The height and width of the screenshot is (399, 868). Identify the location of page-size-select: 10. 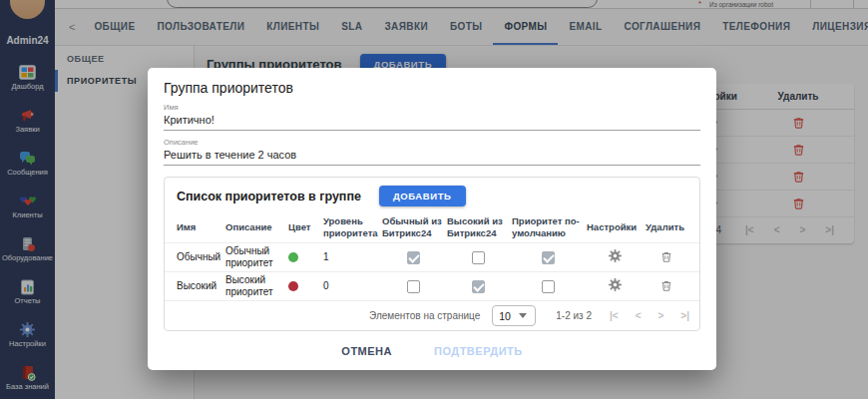
(514, 315).